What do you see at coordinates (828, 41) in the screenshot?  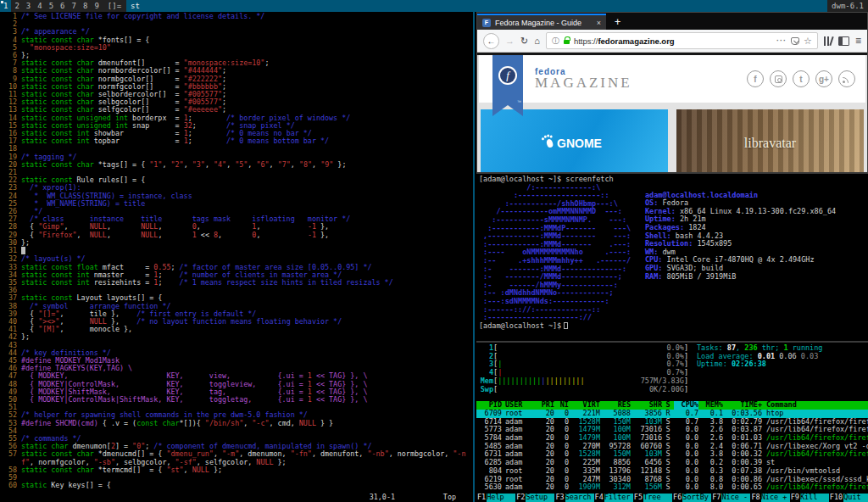 I see `library-icon` at bounding box center [828, 41].